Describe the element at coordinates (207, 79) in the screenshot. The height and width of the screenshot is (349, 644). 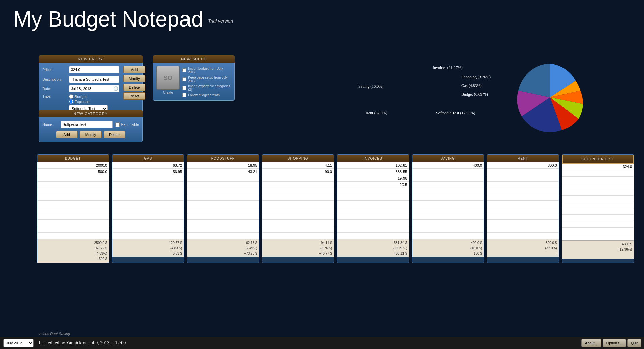
I see `sheet-option-2: Keep page setup from July 2012` at that location.